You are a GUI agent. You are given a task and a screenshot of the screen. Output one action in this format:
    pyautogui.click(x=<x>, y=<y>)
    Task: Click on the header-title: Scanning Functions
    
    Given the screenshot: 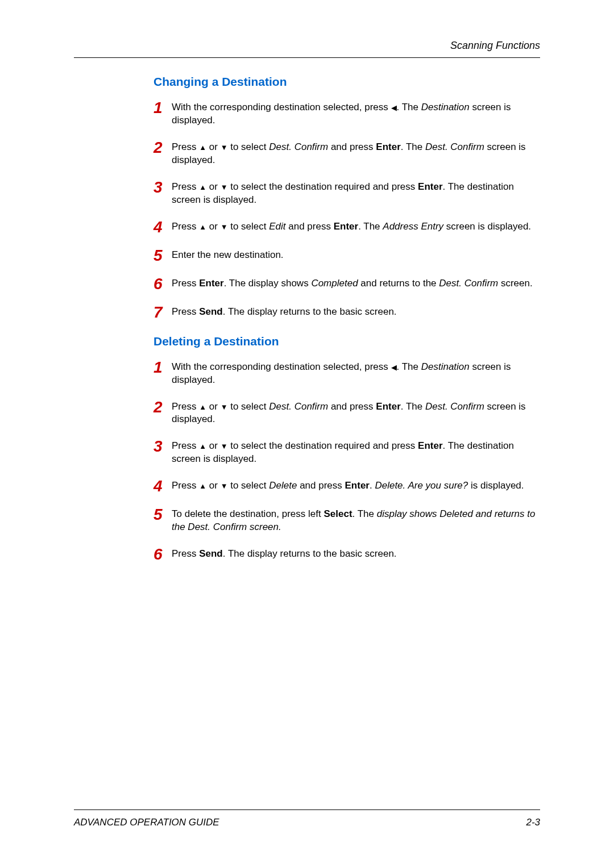 What is the action you would take?
    pyautogui.click(x=495, y=45)
    